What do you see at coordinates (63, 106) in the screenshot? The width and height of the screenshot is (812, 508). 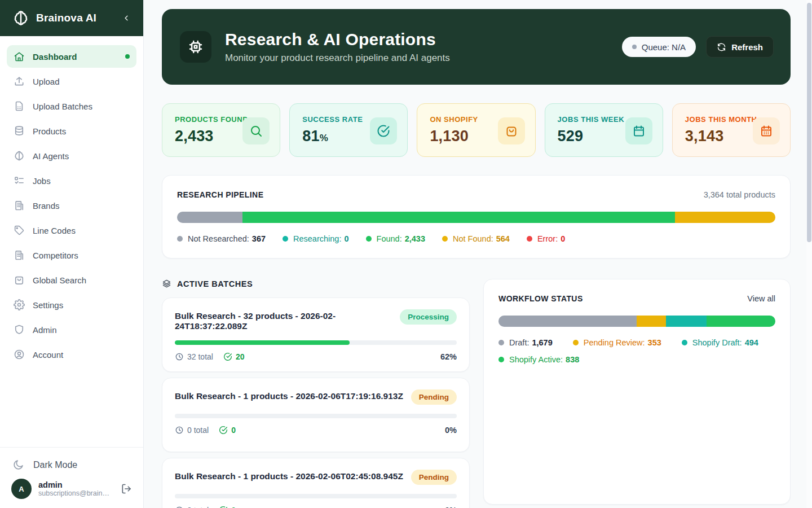 I see `sidebar-item-label: Upload Batches` at bounding box center [63, 106].